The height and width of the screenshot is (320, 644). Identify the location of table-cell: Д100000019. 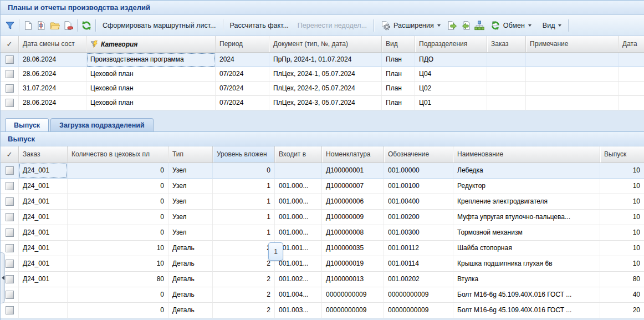
(353, 264).